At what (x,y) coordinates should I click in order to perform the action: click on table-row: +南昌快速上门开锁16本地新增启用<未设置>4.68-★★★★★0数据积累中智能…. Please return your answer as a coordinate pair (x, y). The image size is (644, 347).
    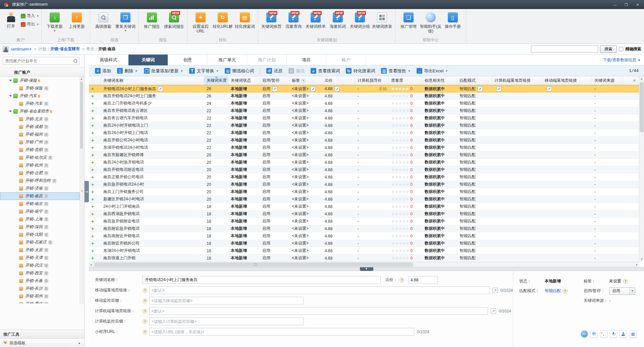
    Looking at the image, I should click on (364, 258).